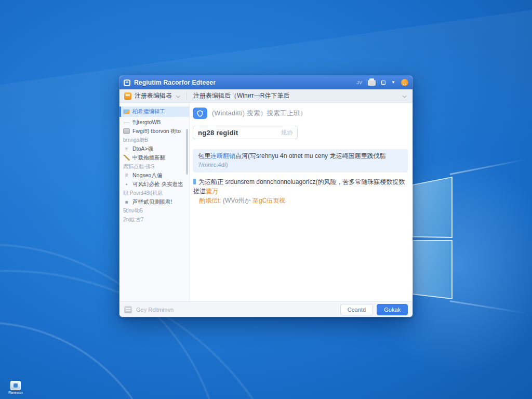 This screenshot has height=399, width=532. Describe the element at coordinates (128, 310) in the screenshot. I see `footer-status-icon` at that location.